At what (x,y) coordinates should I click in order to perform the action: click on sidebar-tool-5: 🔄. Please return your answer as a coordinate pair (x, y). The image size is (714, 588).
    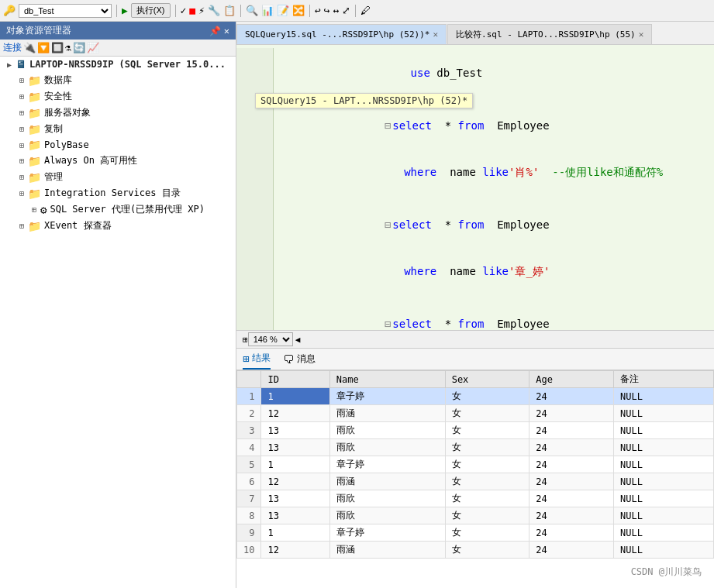
    Looking at the image, I should click on (79, 48).